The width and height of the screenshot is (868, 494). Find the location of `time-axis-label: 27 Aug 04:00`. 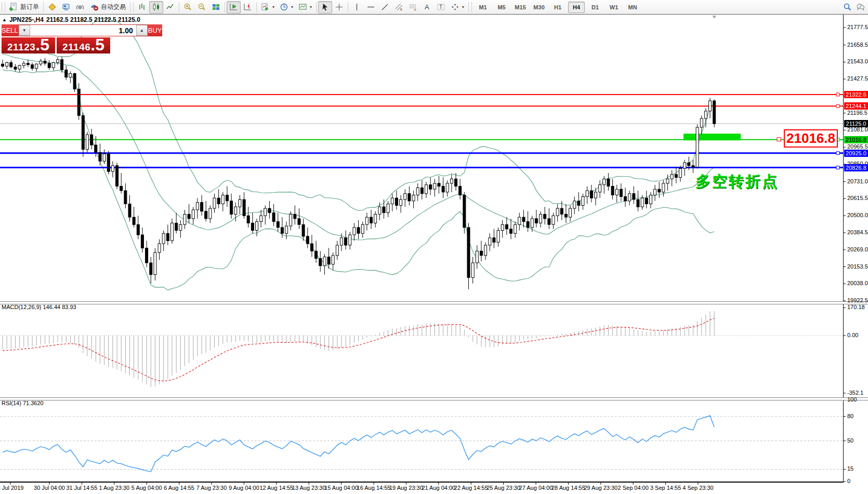

time-axis-label: 27 Aug 04:00 is located at coordinates (536, 488).